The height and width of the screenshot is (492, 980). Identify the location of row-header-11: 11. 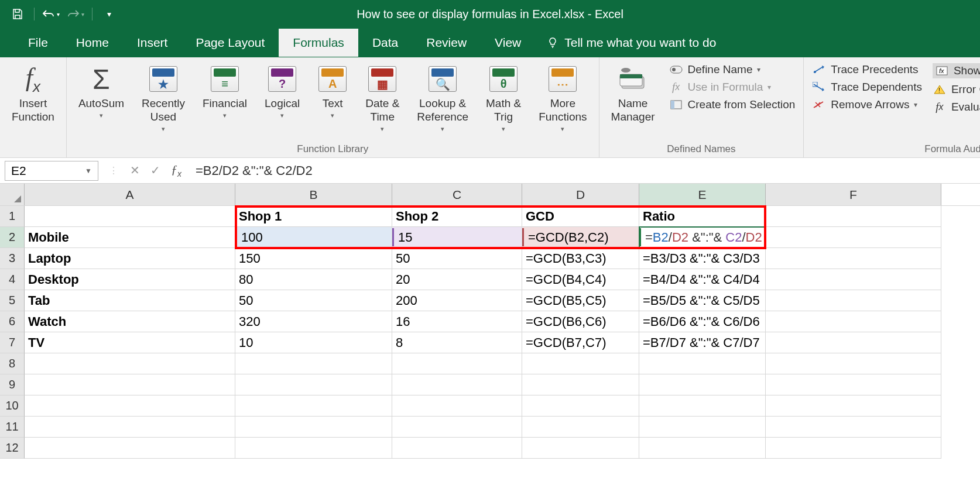
(12, 427).